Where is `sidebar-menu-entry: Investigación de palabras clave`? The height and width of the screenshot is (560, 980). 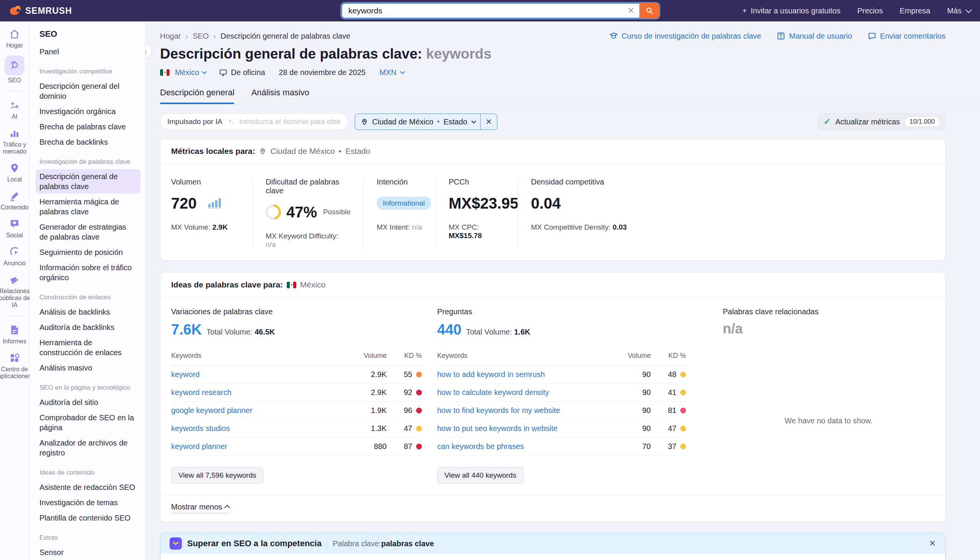 sidebar-menu-entry: Investigación de palabras clave is located at coordinates (88, 162).